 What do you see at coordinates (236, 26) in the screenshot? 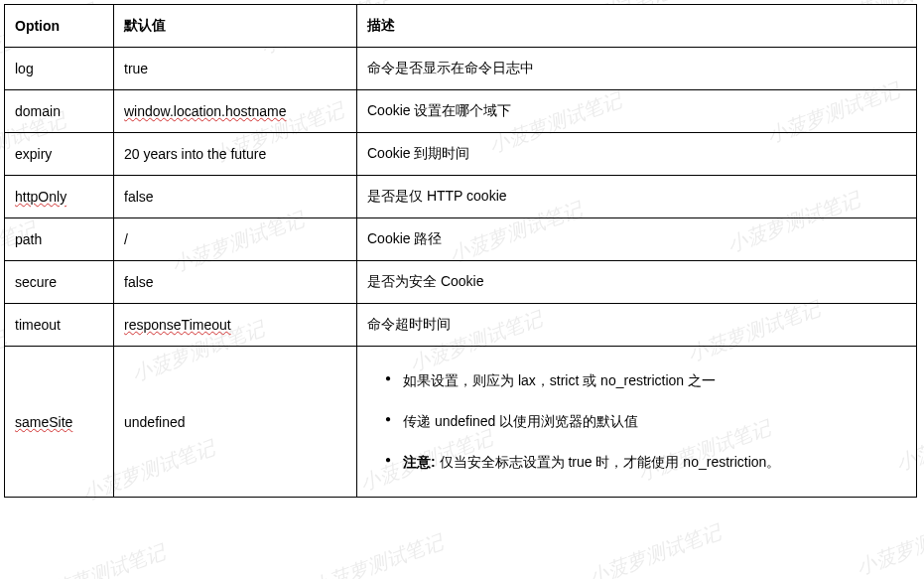
I see `header-default: 默认值` at bounding box center [236, 26].